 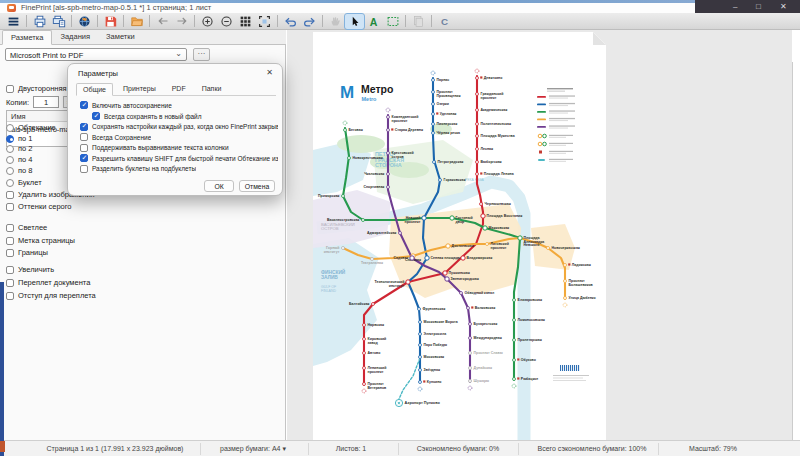 I want to click on print-setup-button, so click(x=58, y=22).